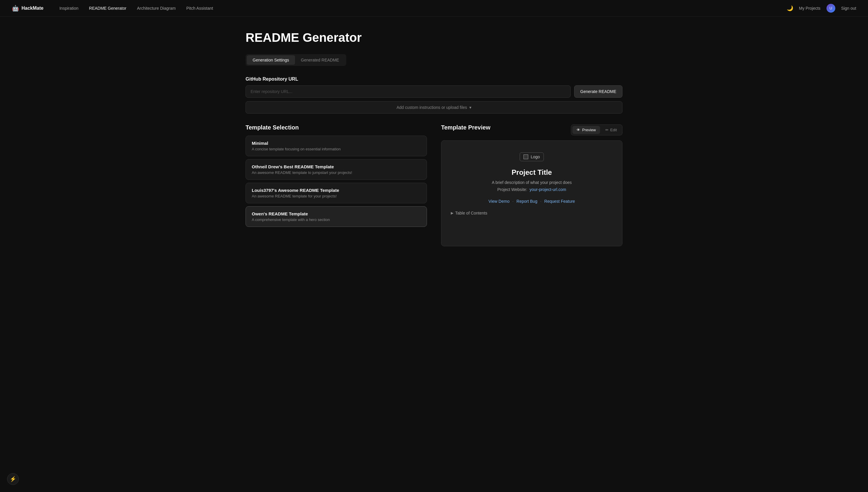  Describe the element at coordinates (28, 8) in the screenshot. I see `brand-link: 🤖 HackMate` at that location.